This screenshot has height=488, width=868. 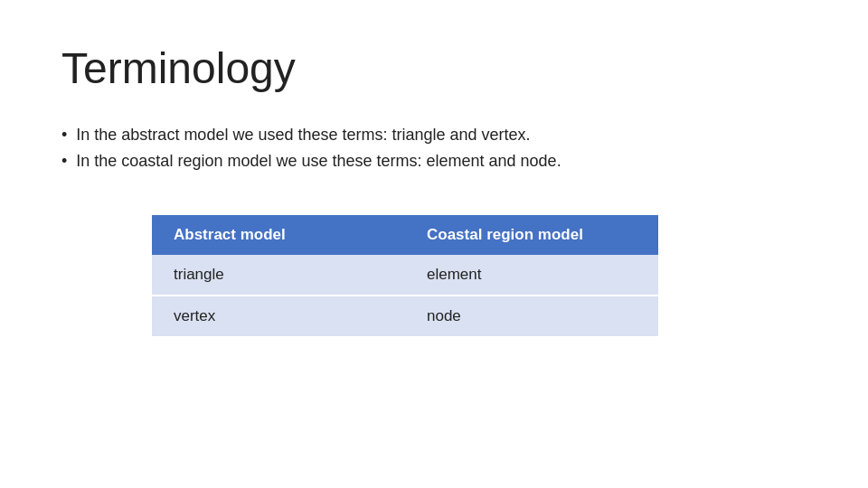 What do you see at coordinates (405, 276) in the screenshot?
I see `terminology-table: Abstract model Coastal region model tria…` at bounding box center [405, 276].